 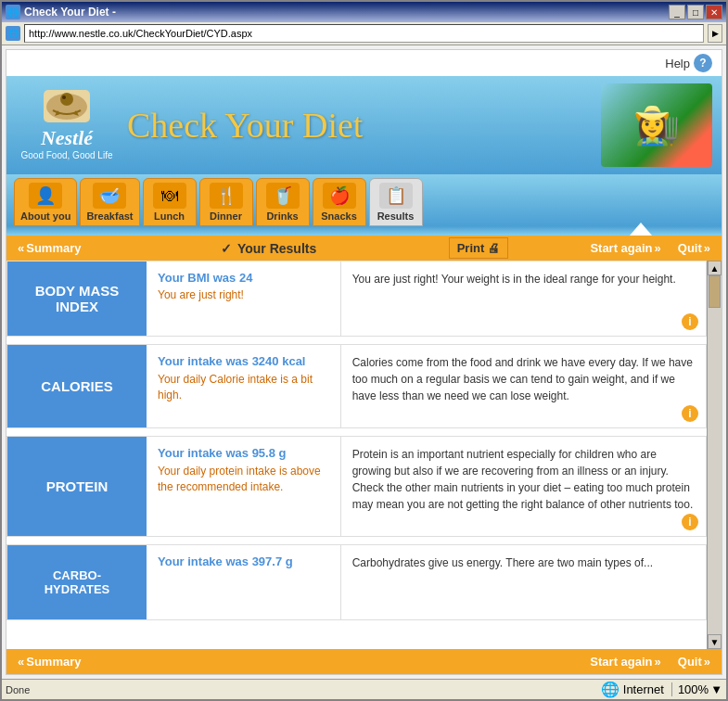 I want to click on tab-lunch-label: Lunch, so click(x=170, y=216).